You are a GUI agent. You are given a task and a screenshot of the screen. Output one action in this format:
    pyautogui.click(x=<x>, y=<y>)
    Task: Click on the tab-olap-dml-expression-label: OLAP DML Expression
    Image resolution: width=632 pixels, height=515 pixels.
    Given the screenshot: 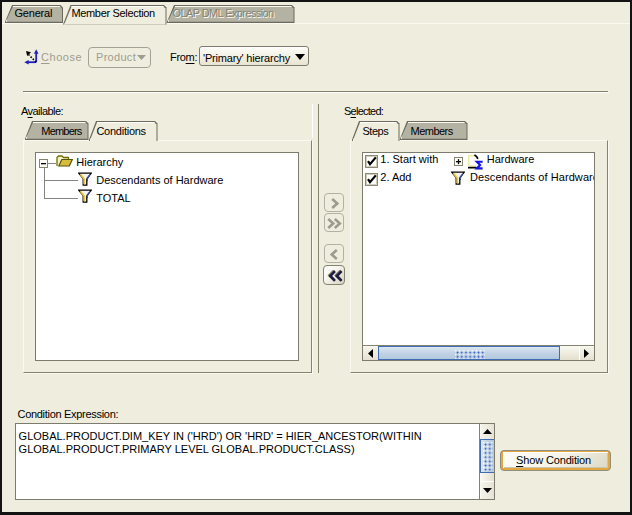 What is the action you would take?
    pyautogui.click(x=224, y=14)
    